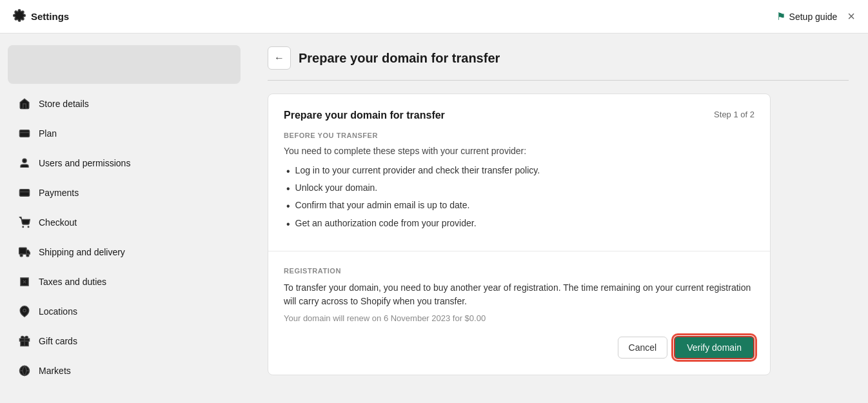 The height and width of the screenshot is (403, 868). I want to click on list-item: Unlock your domain., so click(519, 188).